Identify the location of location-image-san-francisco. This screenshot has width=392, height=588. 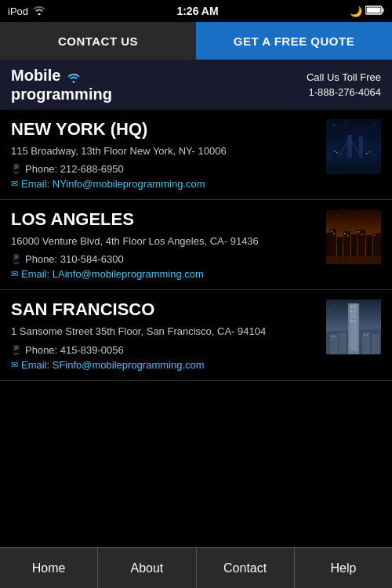
(354, 327).